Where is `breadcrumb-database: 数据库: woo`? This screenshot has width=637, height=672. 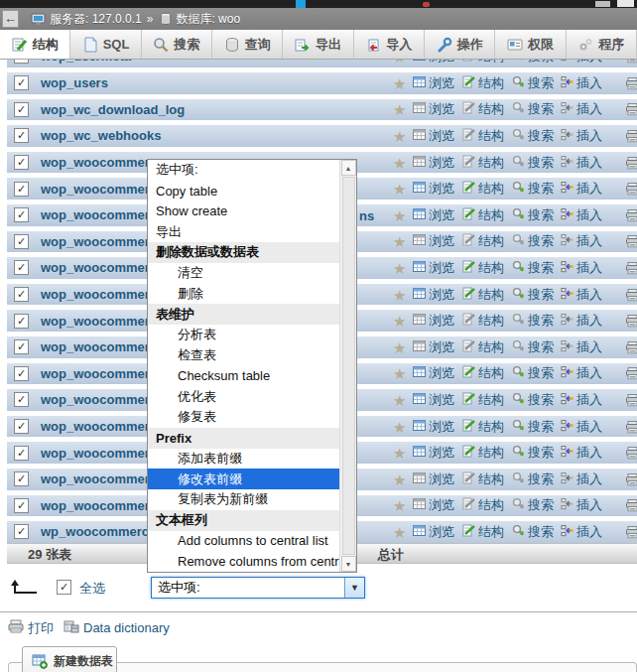 breadcrumb-database: 数据库: woo is located at coordinates (208, 20).